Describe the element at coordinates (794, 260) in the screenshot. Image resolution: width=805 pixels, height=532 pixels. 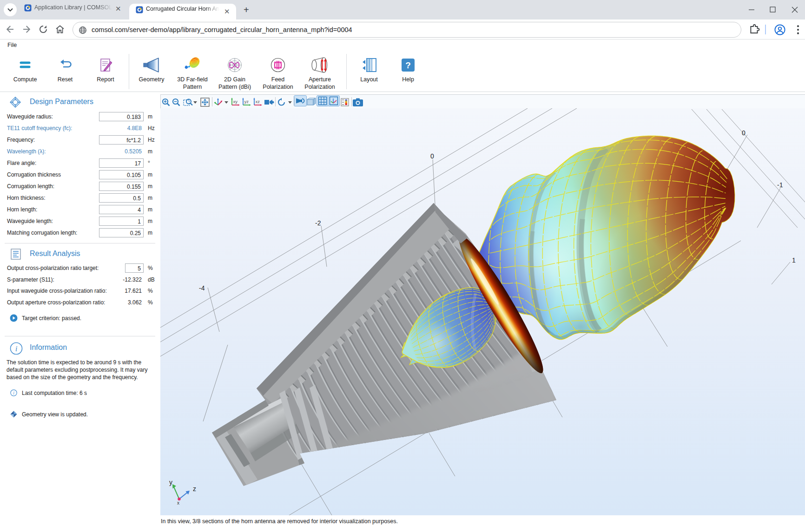
I see `svg-text: 1` at that location.